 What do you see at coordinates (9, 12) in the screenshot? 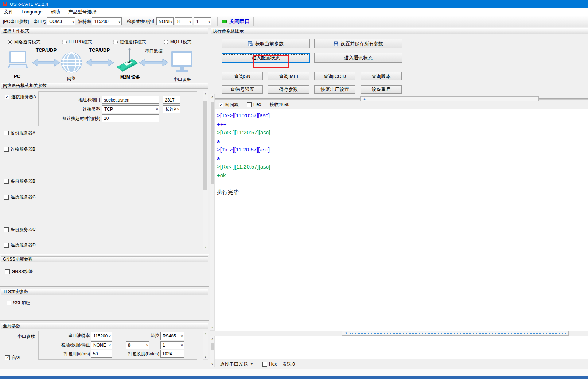
I see `menu-file: 文件` at bounding box center [9, 12].